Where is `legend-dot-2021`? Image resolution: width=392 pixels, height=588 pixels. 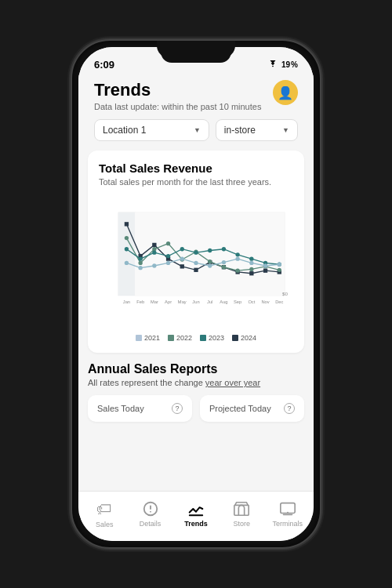 legend-dot-2021 is located at coordinates (139, 338).